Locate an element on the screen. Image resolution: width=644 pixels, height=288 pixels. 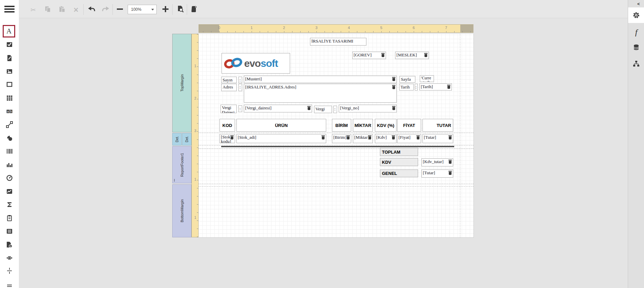
shape-tool is located at coordinates (9, 138).